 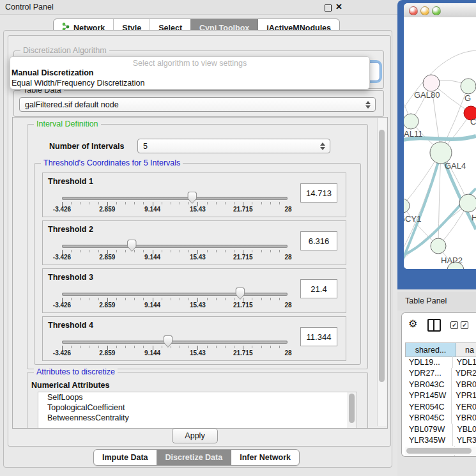 I want to click on table-row: YLR345W YLR3, so click(x=441, y=441).